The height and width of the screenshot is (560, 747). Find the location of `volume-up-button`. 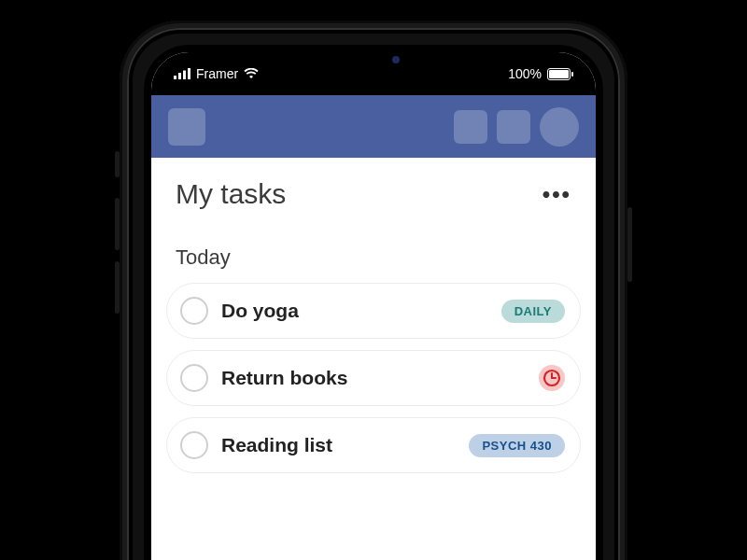

volume-up-button is located at coordinates (118, 224).